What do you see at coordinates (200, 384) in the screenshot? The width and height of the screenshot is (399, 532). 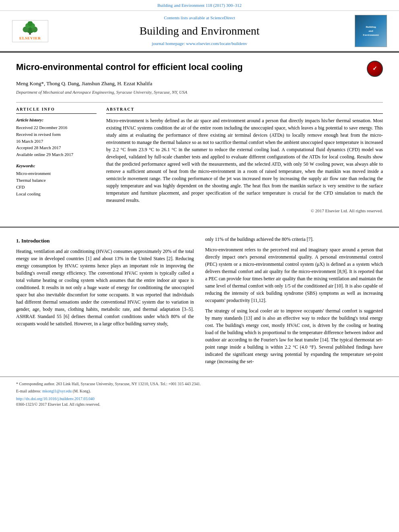 I see `footnote-star: * Corresponding author. 263 Link Hall, S…` at bounding box center [200, 384].